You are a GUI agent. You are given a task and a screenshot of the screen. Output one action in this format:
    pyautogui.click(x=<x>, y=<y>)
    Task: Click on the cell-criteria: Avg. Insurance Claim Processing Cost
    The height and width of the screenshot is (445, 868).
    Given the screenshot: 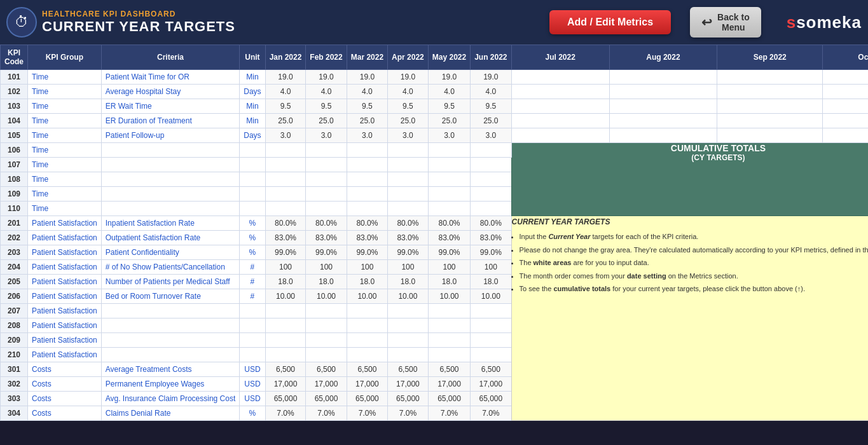 What is the action you would take?
    pyautogui.click(x=170, y=399)
    